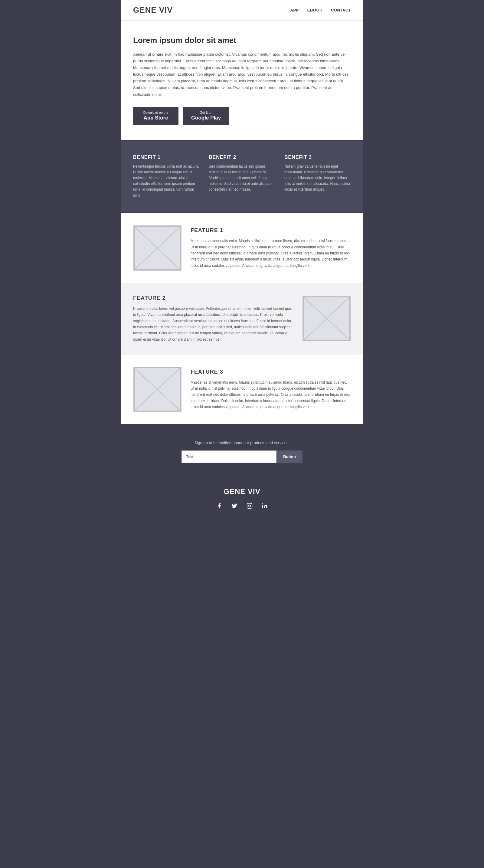 This screenshot has height=868, width=484. Describe the element at coordinates (271, 230) in the screenshot. I see `feature-1-title: FEATURE 1` at that location.